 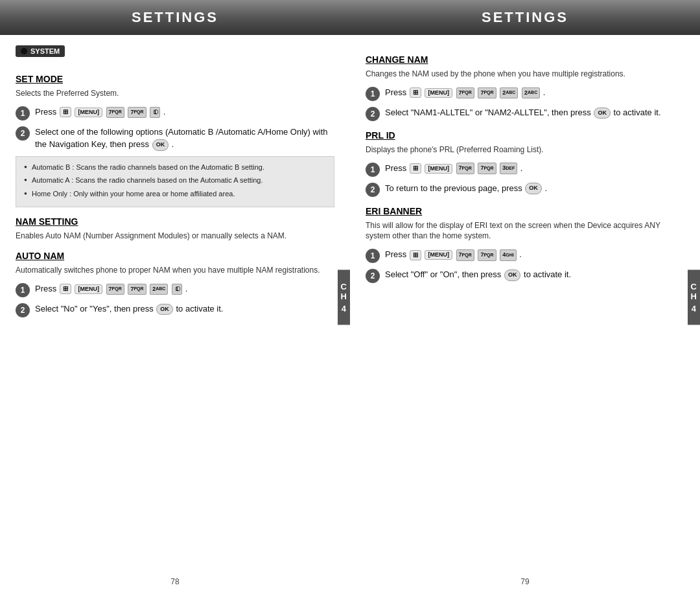 I want to click on menu-key-r1: [MENU], so click(x=438, y=93).